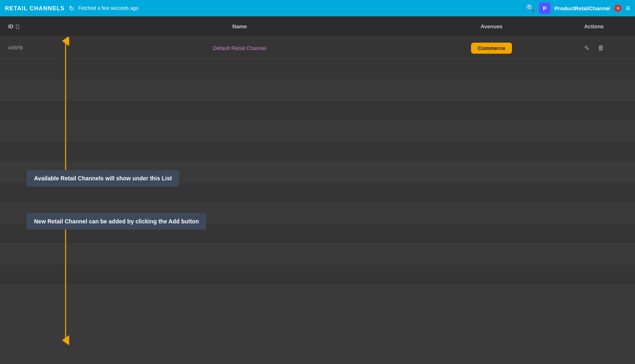 Image resolution: width=635 pixels, height=364 pixels. I want to click on avenue-commerce-badge: Commerce, so click(491, 48).